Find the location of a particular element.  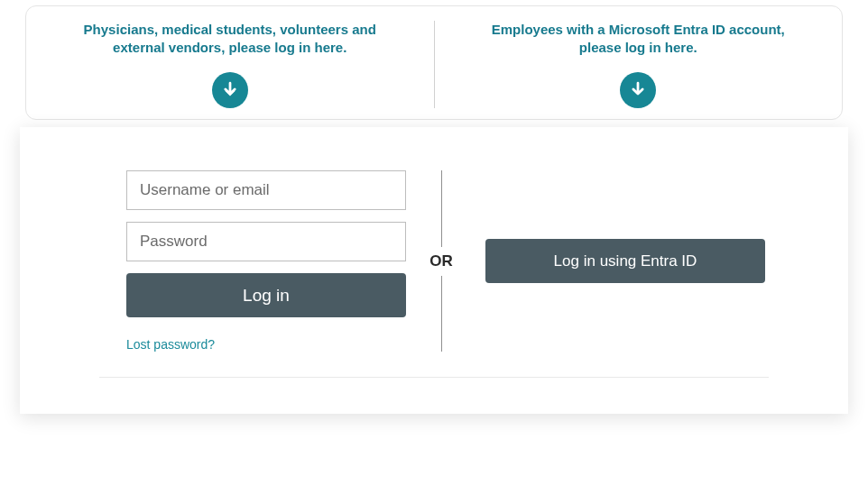

lost-password-link: Lost password? is located at coordinates (266, 344).